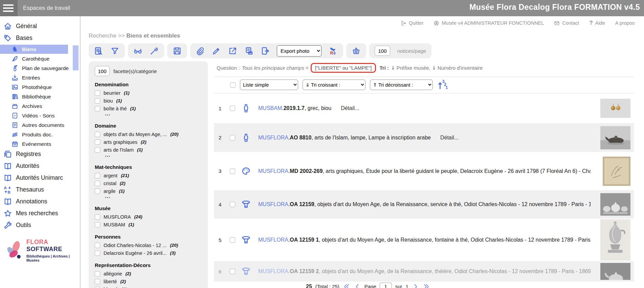 The image size is (644, 288). I want to click on save-icon, so click(177, 51).